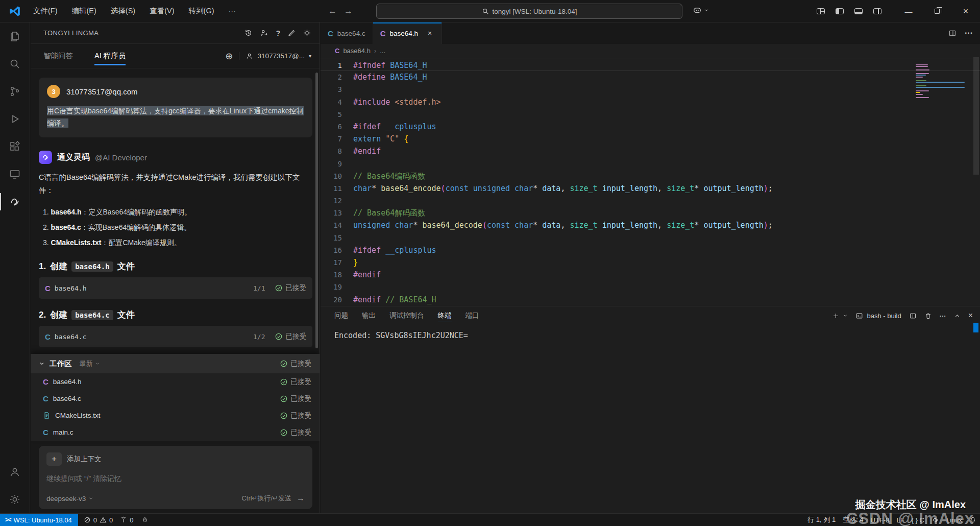 This screenshot has height=526, width=980. Describe the element at coordinates (15, 202) in the screenshot. I see `activity-lingma` at that location.